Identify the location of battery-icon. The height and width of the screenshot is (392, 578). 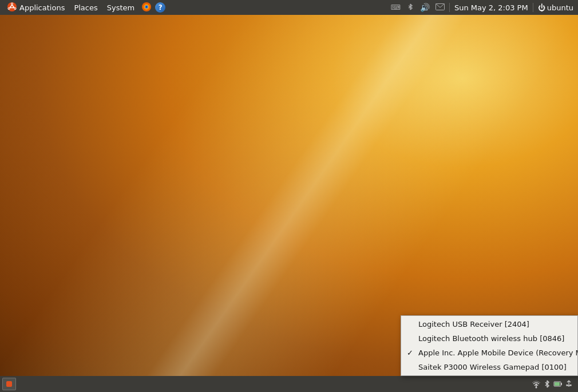
(558, 384).